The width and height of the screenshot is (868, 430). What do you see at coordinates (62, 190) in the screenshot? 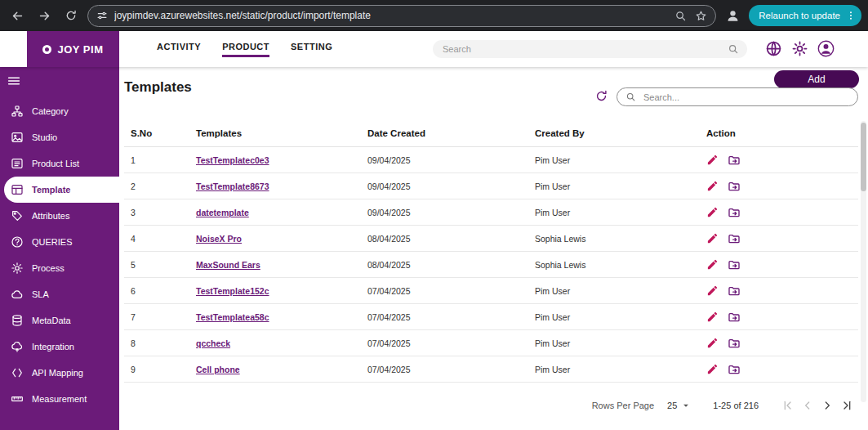
I see `sidebar-item-template: Template` at bounding box center [62, 190].